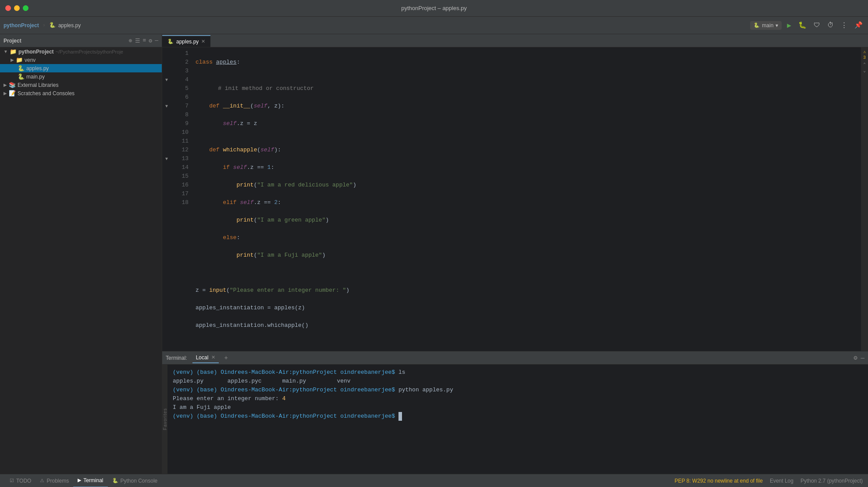  I want to click on ext-lib-icon: 📚, so click(12, 85).